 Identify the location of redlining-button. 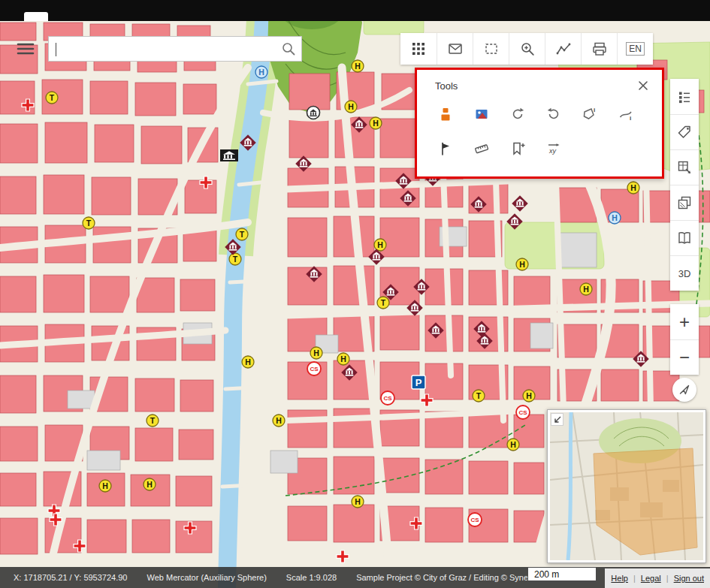
(446, 114).